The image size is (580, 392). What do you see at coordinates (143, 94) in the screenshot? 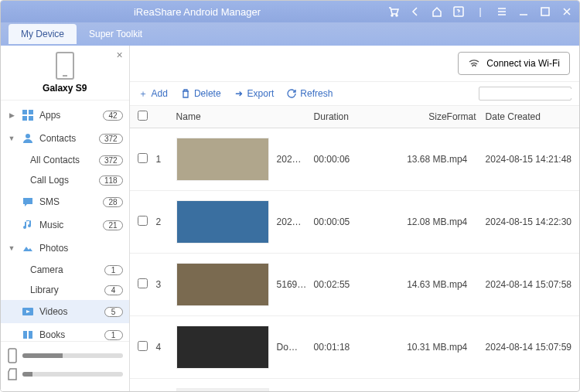
I see `plus-icon: ＋` at bounding box center [143, 94].